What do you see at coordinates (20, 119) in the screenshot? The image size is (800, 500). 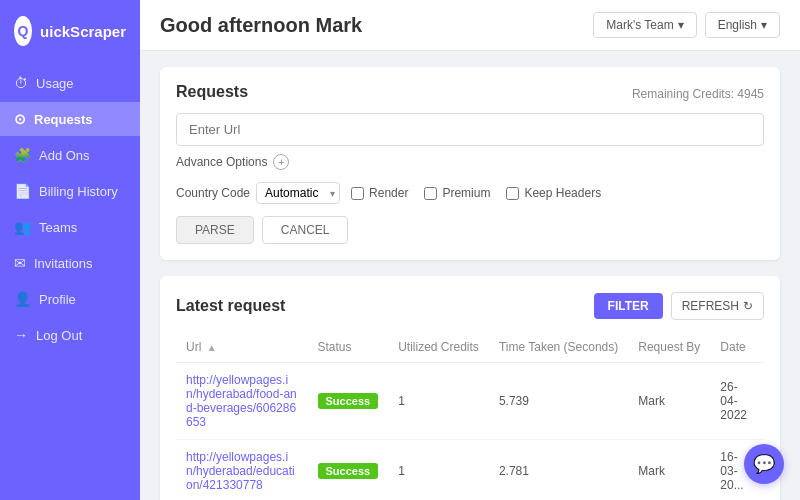 I see `requests-icon: ⊙` at bounding box center [20, 119].